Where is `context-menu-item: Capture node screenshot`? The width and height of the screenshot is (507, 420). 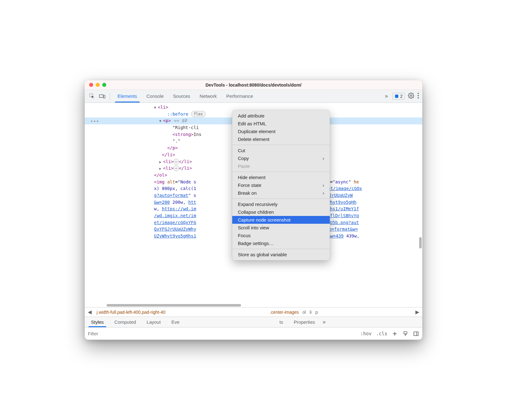
context-menu-item: Capture node screenshot is located at coordinates (281, 220).